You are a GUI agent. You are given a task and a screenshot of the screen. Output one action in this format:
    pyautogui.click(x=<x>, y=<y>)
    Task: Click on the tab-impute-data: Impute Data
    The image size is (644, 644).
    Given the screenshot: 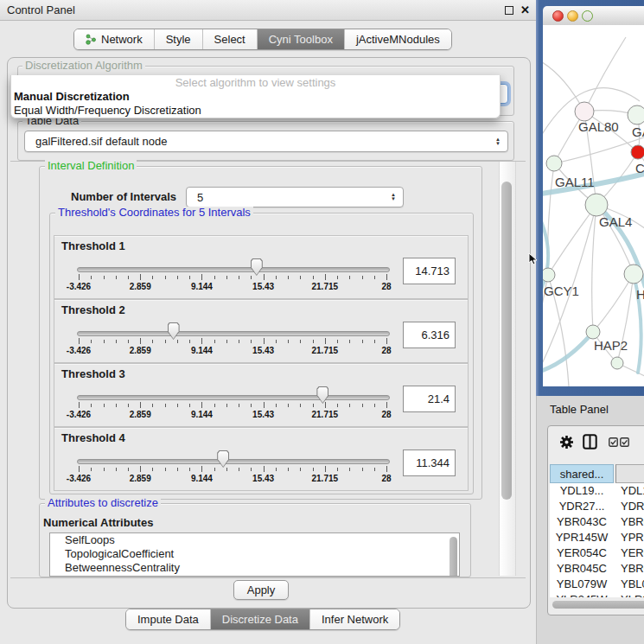 What is the action you would take?
    pyautogui.click(x=168, y=619)
    